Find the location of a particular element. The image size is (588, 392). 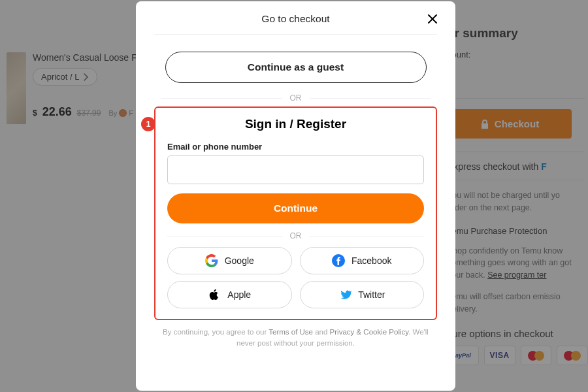

apple-icon is located at coordinates (214, 295).